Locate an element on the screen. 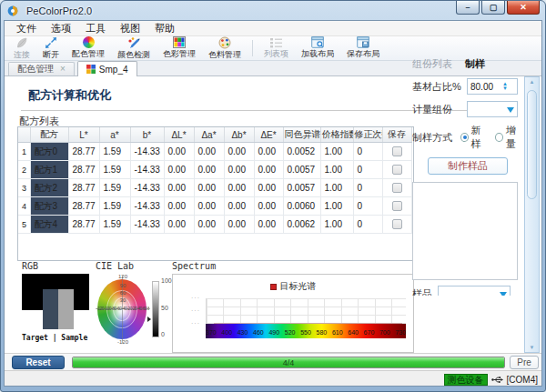 The height and width of the screenshot is (392, 546). load-layout-icon is located at coordinates (318, 42).